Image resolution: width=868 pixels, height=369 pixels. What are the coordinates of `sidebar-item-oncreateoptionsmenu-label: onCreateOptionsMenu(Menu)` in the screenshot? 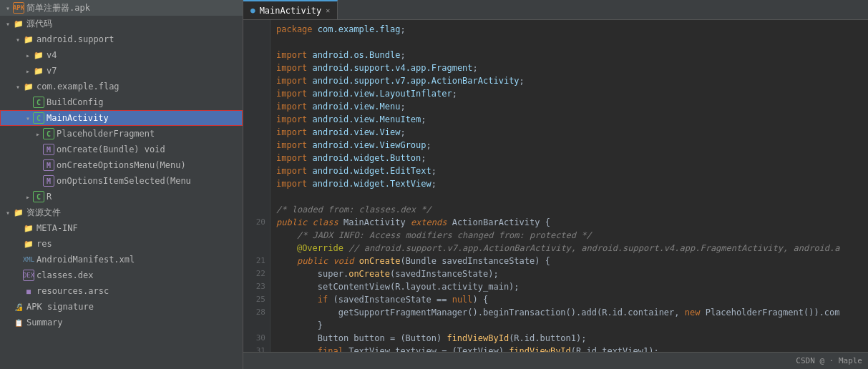 It's located at (122, 165).